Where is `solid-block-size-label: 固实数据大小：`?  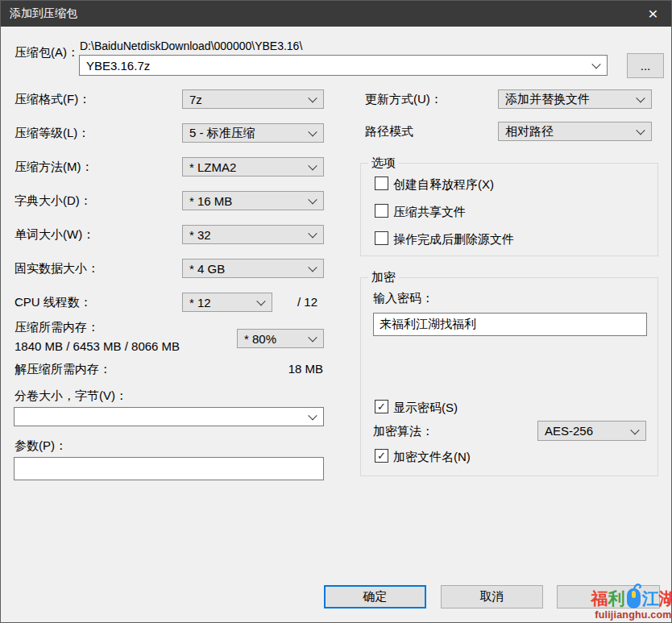
solid-block-size-label: 固实数据大小： is located at coordinates (56, 269).